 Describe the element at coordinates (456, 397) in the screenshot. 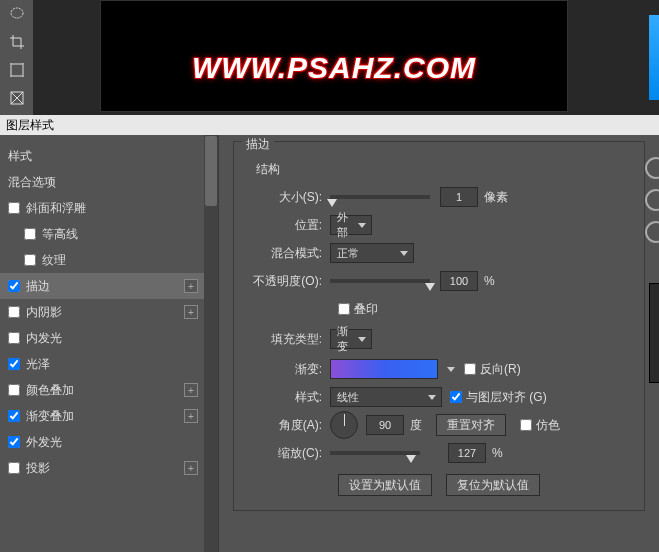

I see `align-checkbox` at that location.